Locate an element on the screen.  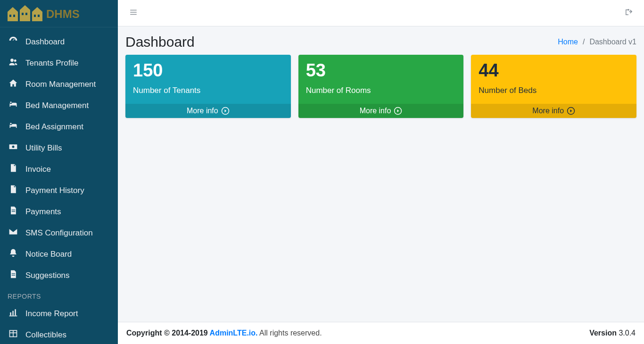
signout-icon is located at coordinates (628, 12).